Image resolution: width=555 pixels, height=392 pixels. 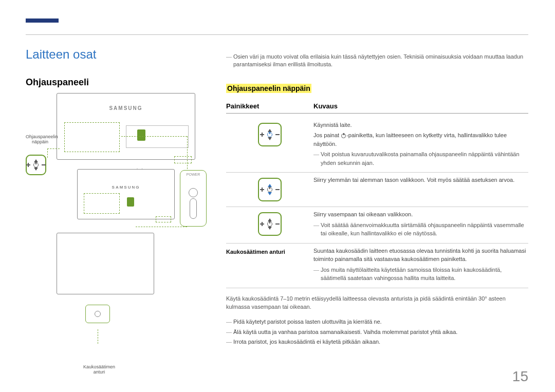 What do you see at coordinates (421, 140) in the screenshot?
I see `row1-line2: Jos painat -painiketta, kun laitteeseen …` at bounding box center [421, 140].